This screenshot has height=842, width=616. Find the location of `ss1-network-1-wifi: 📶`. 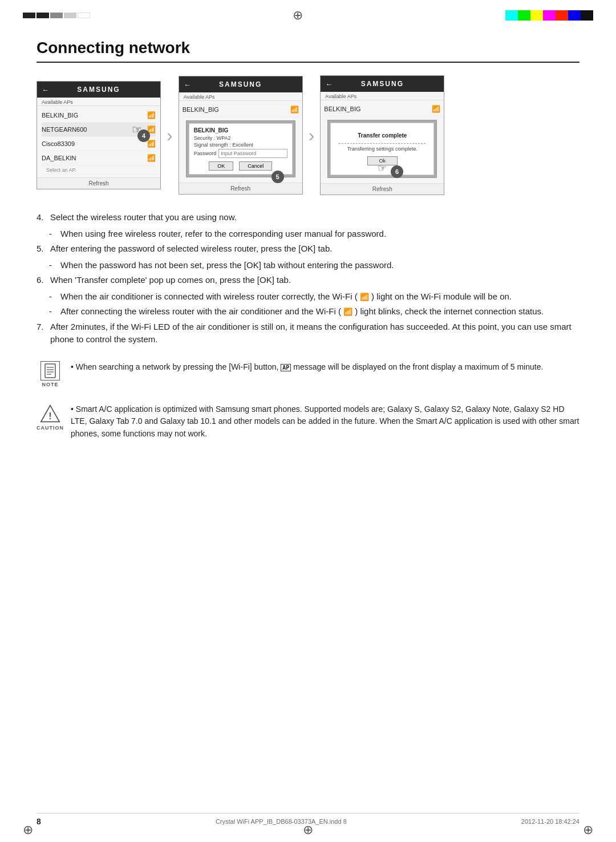

ss1-network-1-wifi: 📶 is located at coordinates (152, 115).